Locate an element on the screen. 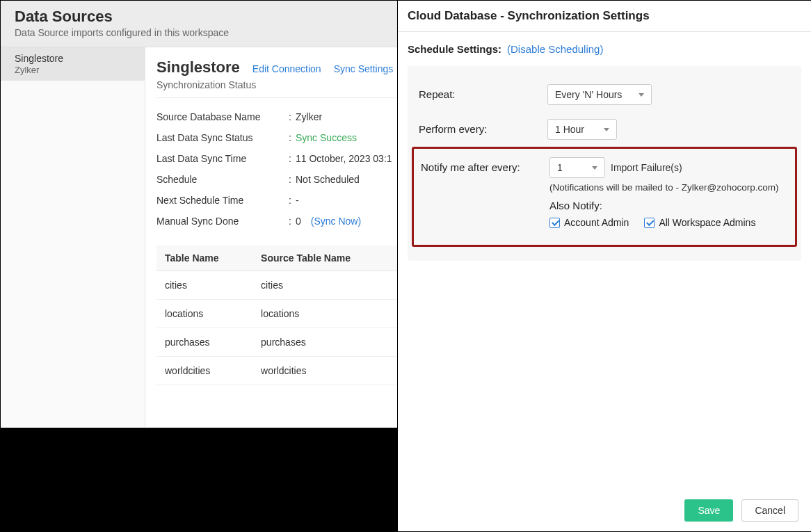  notify-note: (Notifications will be mailed to - Zylke… is located at coordinates (669, 188).